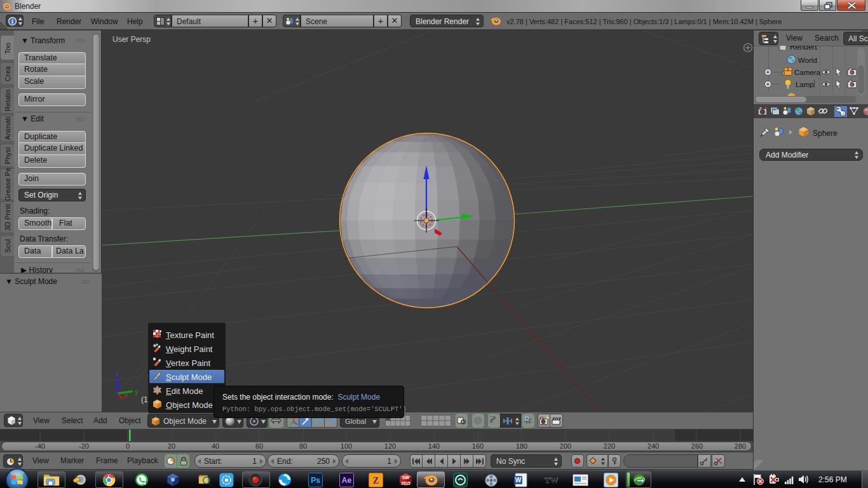 The width and height of the screenshot is (868, 488). Describe the element at coordinates (315, 480) in the screenshot. I see `svg-text: Ps` at that location.